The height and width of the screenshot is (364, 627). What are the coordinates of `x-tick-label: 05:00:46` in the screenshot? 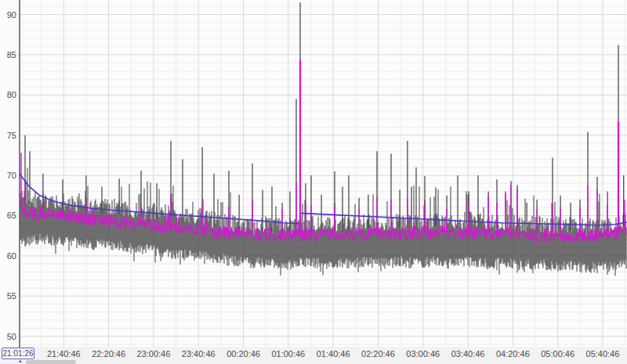 It's located at (558, 354).